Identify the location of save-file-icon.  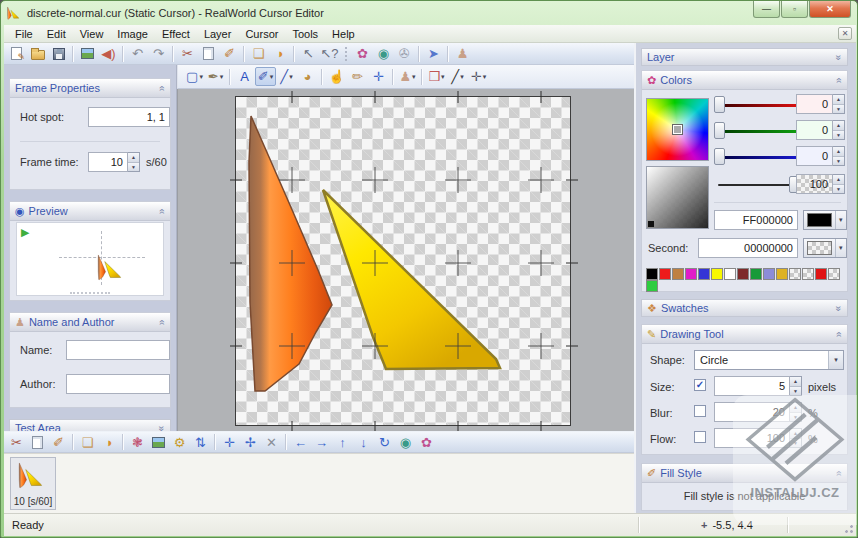
(58, 54).